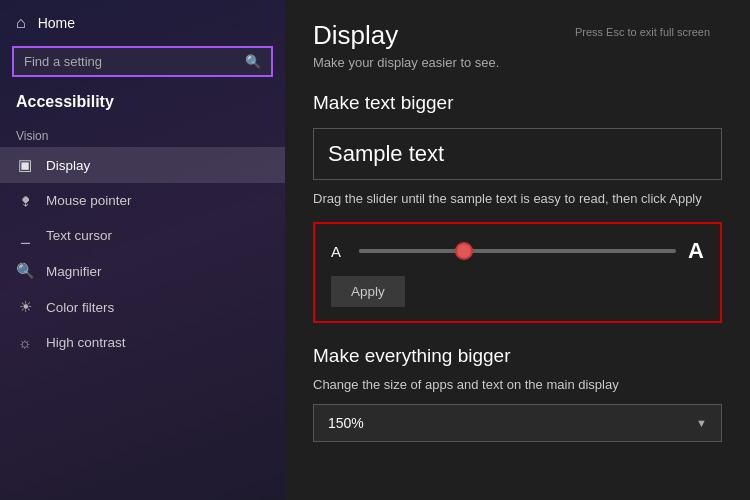  Describe the element at coordinates (142, 21) in the screenshot. I see `sidebar-home-item: ⌂ Home` at that location.